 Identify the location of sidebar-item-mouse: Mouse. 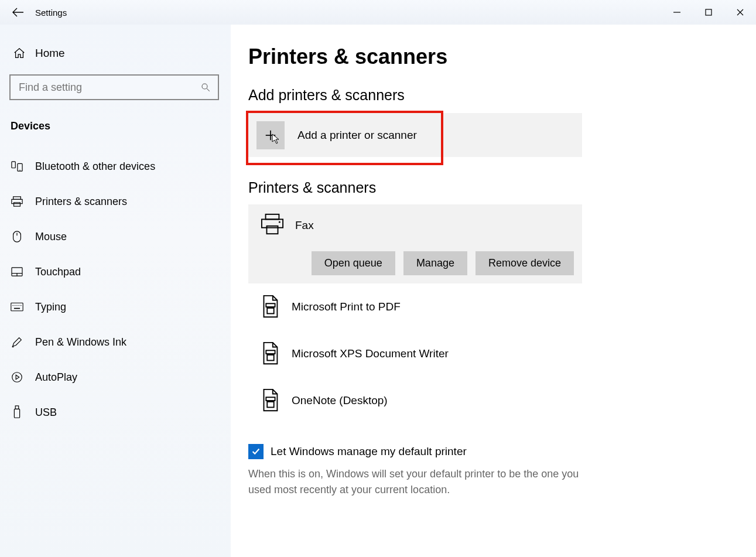
(115, 237).